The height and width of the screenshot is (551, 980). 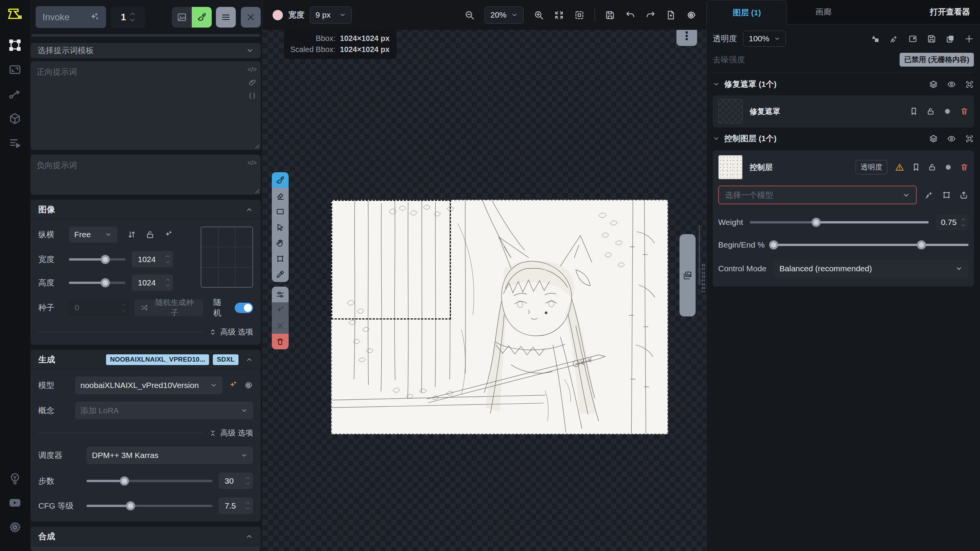 What do you see at coordinates (169, 308) in the screenshot?
I see `randomize-seed-button: 随机生成种子` at bounding box center [169, 308].